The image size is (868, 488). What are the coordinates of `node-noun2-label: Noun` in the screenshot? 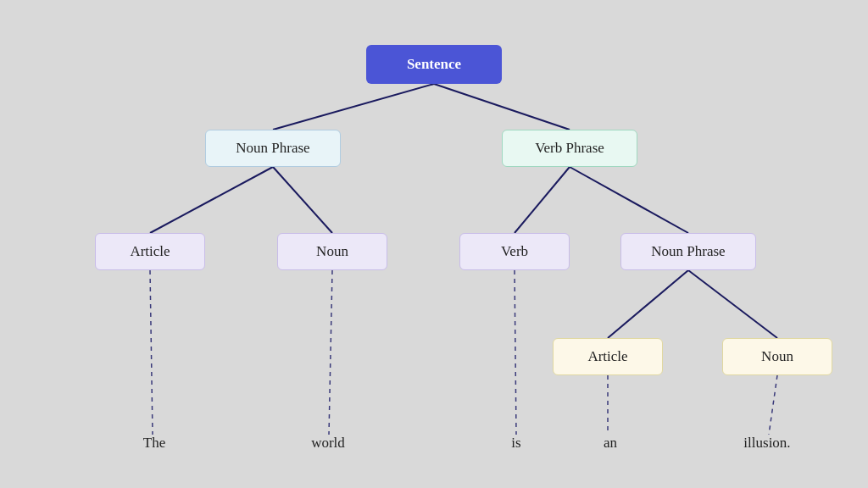 It's located at (777, 357).